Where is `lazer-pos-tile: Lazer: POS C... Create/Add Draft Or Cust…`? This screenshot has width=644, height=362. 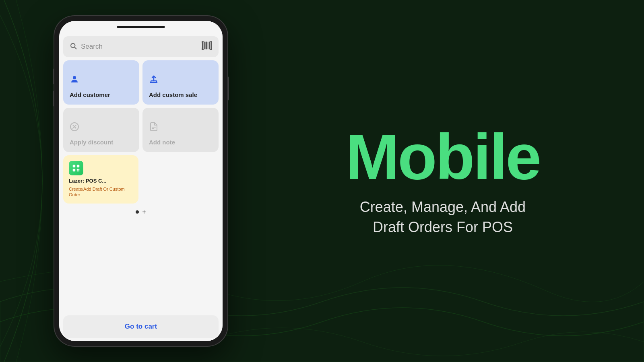 lazer-pos-tile: Lazer: POS C... Create/Add Draft Or Cust… is located at coordinates (101, 179).